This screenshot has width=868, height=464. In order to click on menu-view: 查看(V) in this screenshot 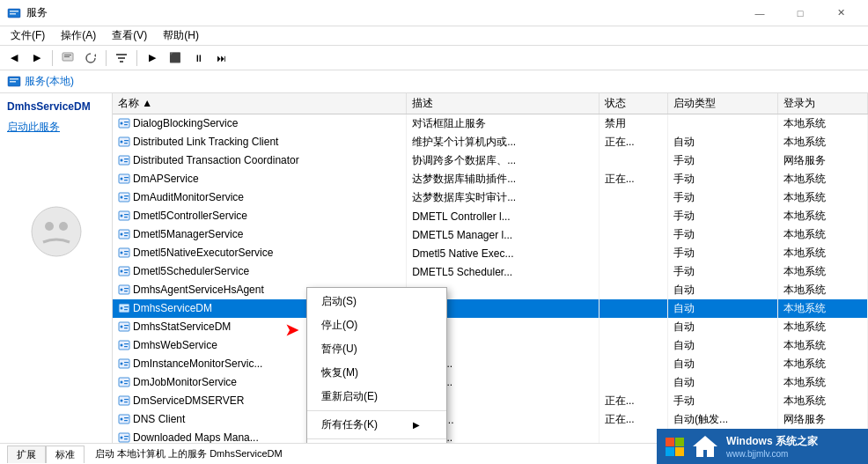, I will do `click(129, 35)`.